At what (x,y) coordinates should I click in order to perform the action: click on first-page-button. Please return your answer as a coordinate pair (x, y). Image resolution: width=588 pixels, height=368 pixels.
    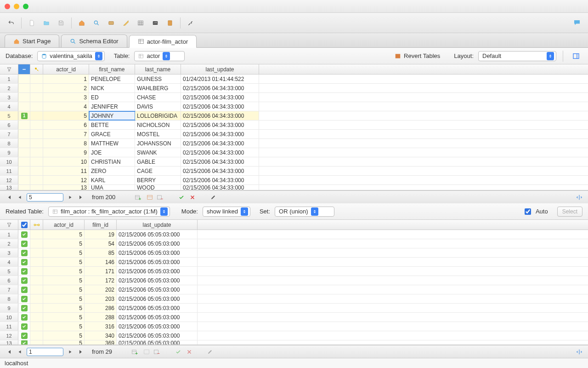
    Looking at the image, I should click on (9, 197).